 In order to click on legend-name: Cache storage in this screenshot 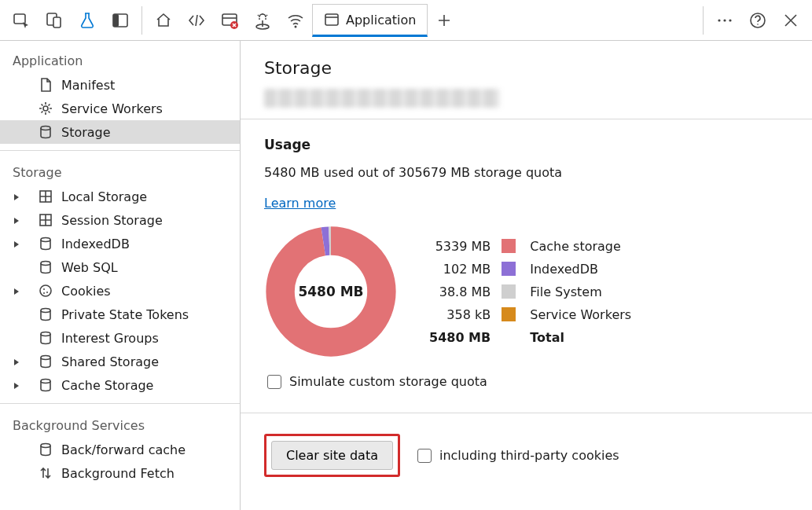, I will do `click(580, 247)`.